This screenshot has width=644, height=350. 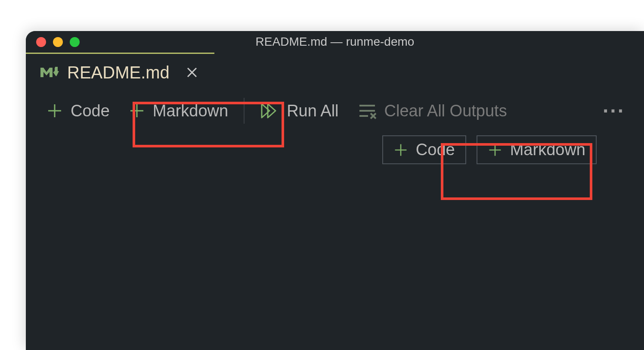 I want to click on clear-outputs-icon, so click(x=367, y=111).